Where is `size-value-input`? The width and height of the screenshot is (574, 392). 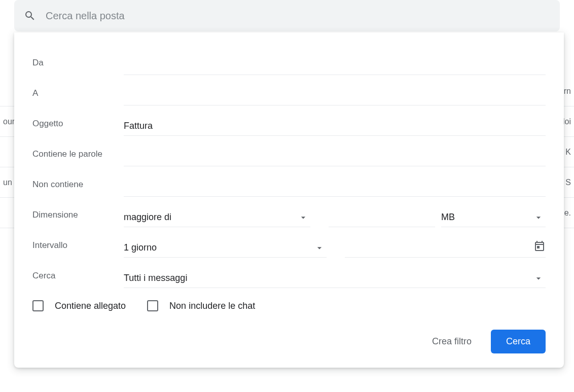 size-value-input is located at coordinates (382, 217).